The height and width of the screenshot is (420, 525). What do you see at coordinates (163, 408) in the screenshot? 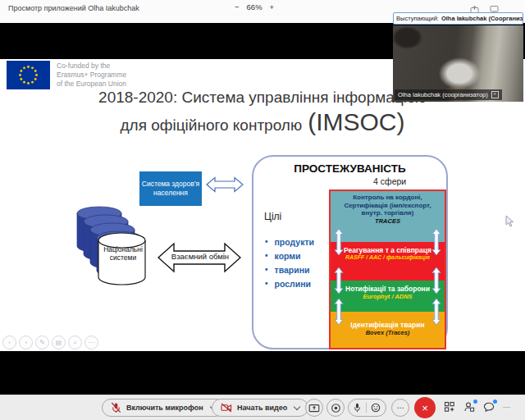
I see `unmute-mic-button: Включить микрофон` at bounding box center [163, 408].